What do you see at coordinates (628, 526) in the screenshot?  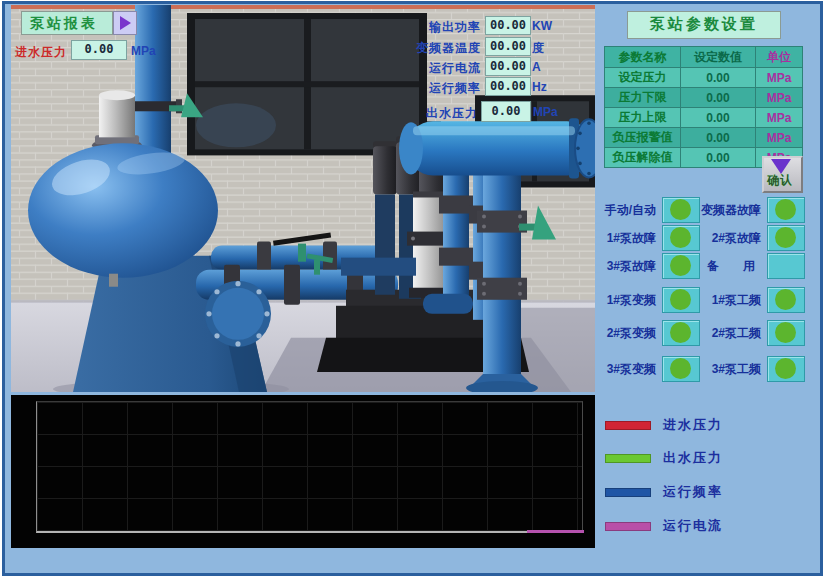 I see `legend-swatch-run-current` at bounding box center [628, 526].